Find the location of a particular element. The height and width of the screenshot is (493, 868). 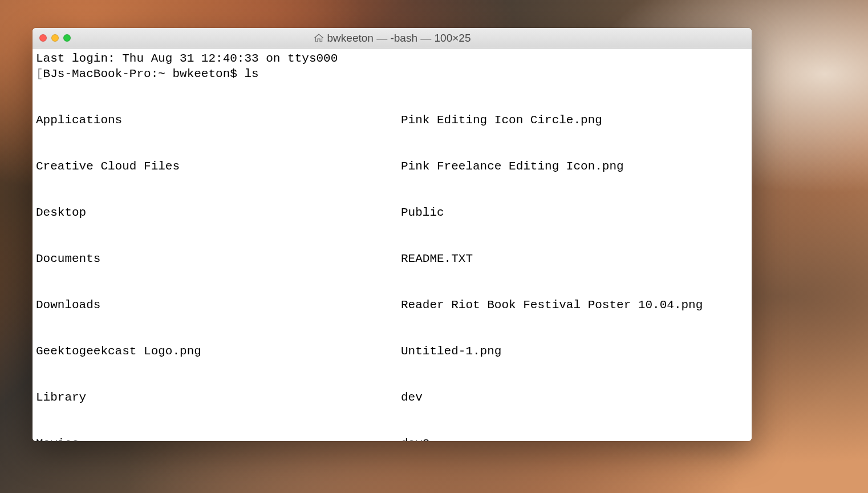

ls-item: Pink Editing Icon Circle.png is located at coordinates (575, 120).